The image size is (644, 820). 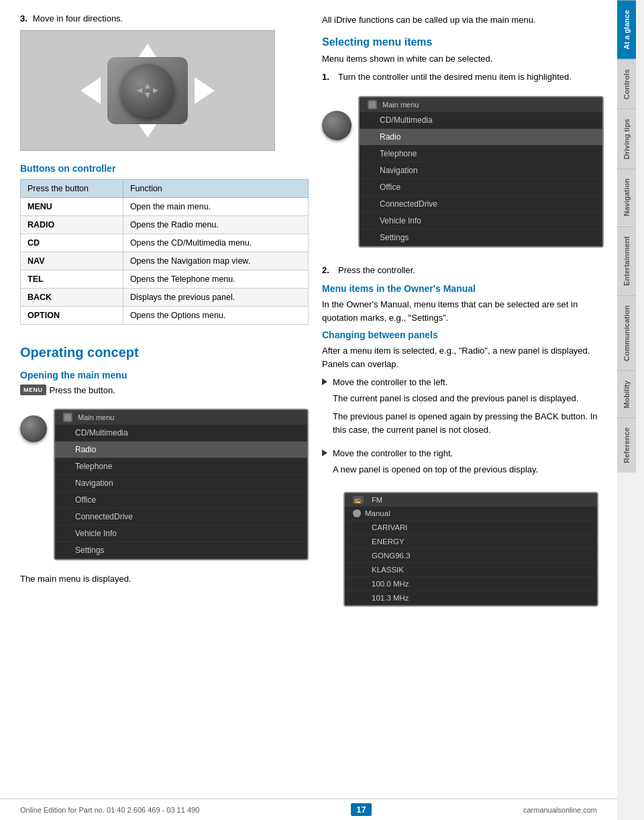 What do you see at coordinates (377, 500) in the screenshot?
I see `fm-header-text: FM` at bounding box center [377, 500].